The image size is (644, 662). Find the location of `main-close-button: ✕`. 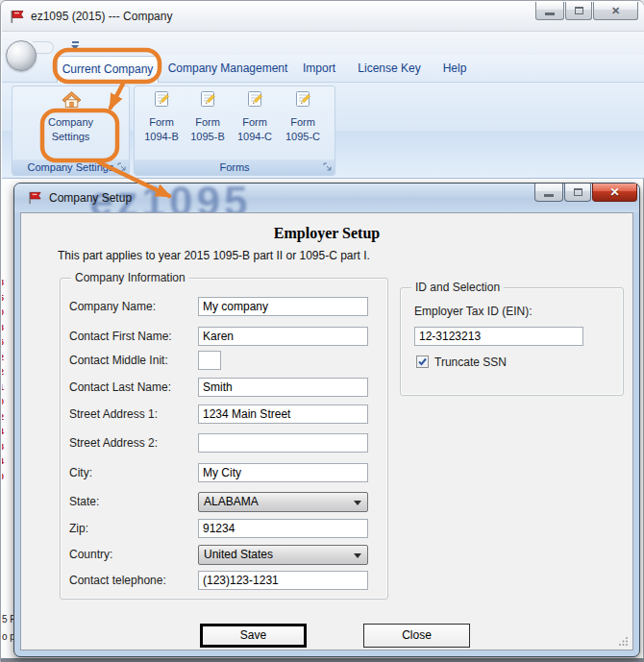

main-close-button: ✕ is located at coordinates (615, 12).